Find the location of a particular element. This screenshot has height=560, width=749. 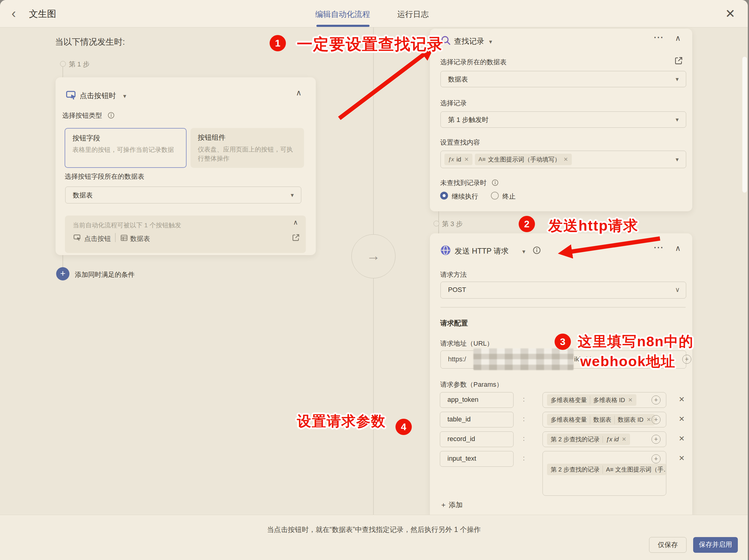

add-condition-label: 添加同时满足的条件 is located at coordinates (105, 275).